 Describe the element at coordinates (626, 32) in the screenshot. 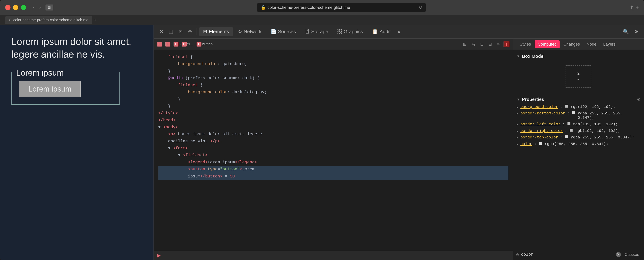

I see `search-button: 🔍` at that location.